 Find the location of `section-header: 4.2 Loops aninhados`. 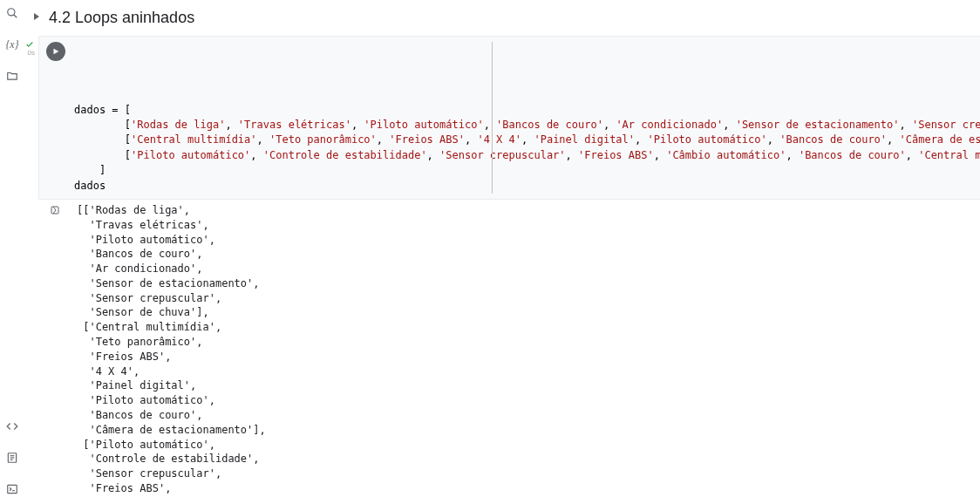

section-header: 4.2 Loops aninhados is located at coordinates (499, 19).